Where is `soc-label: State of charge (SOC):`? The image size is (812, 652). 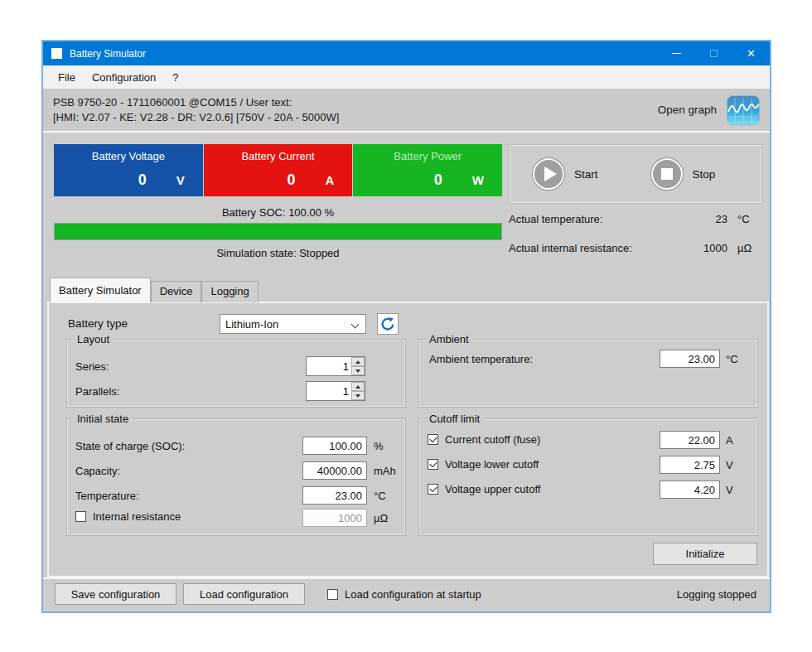
soc-label: State of charge (SOC): is located at coordinates (130, 446).